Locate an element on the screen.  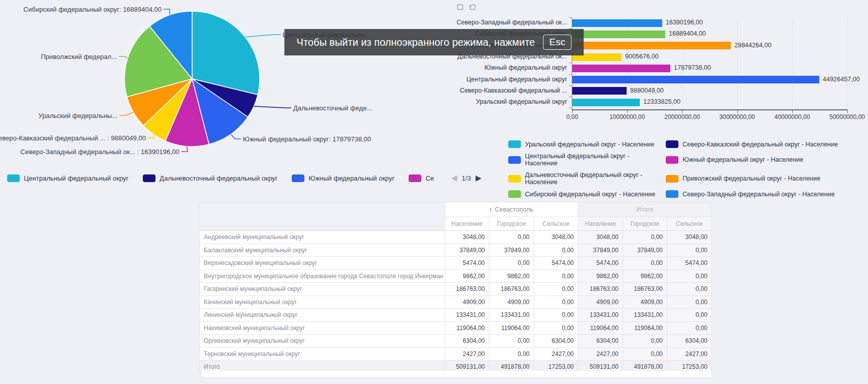
bar-legend-item: Северо-Западный федеральный округ - Насе… is located at coordinates (752, 194).